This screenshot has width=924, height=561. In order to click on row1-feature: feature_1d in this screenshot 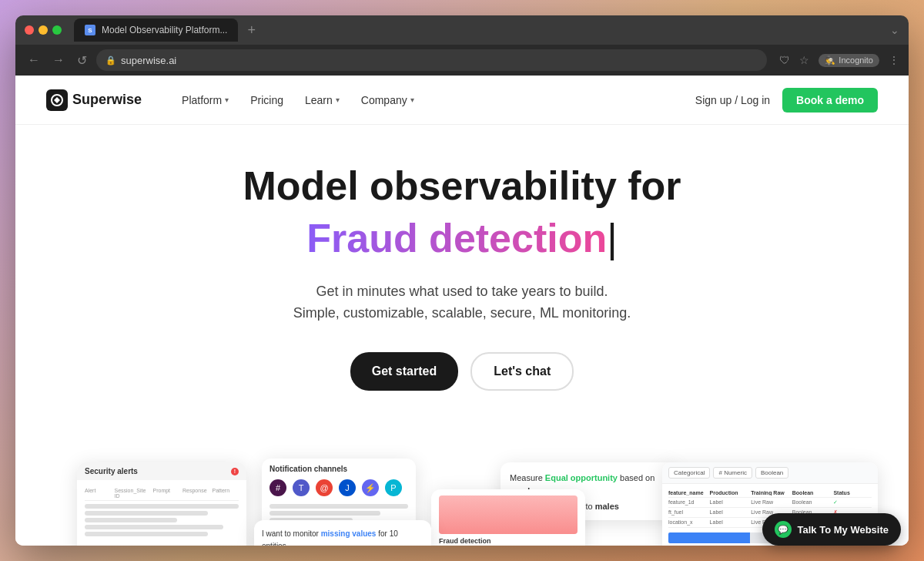, I will do `click(688, 502)`.